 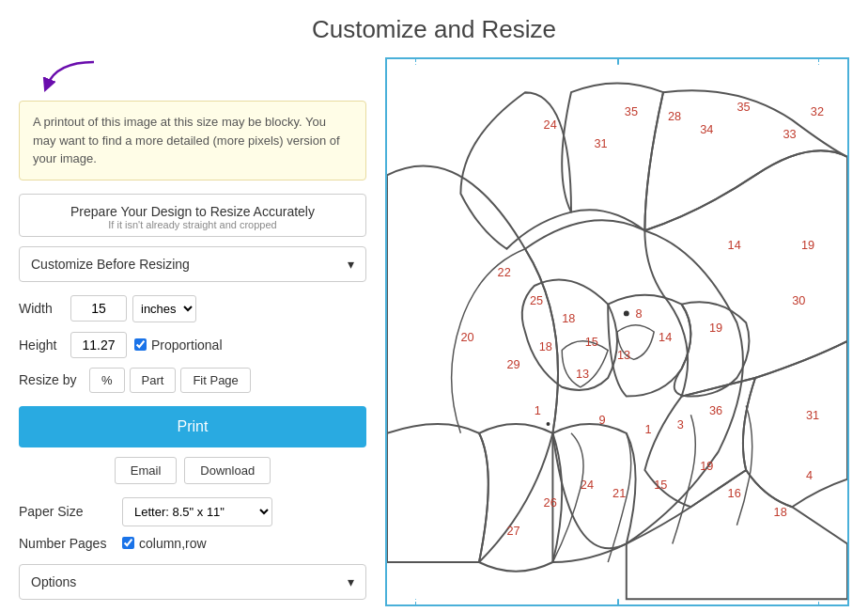 I want to click on resize-percent-button: %, so click(x=107, y=380).